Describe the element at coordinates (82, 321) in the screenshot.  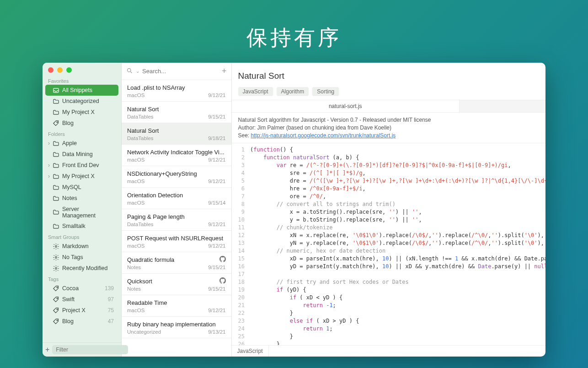
I see `sidebar-item-blog: Blog47` at that location.